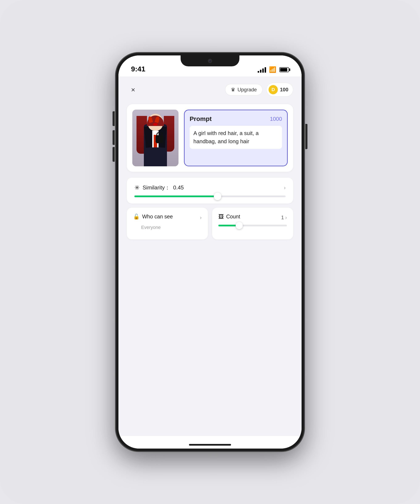  What do you see at coordinates (253, 224) in the screenshot?
I see `count-card: 🖼 Count 1 ›` at bounding box center [253, 224].